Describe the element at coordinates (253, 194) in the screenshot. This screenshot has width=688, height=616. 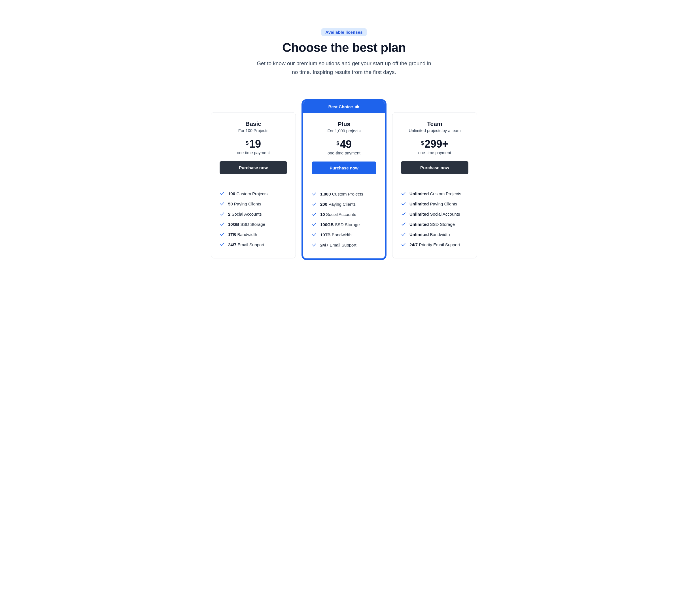
I see `feature-item: 100 Custom Projects` at that location.